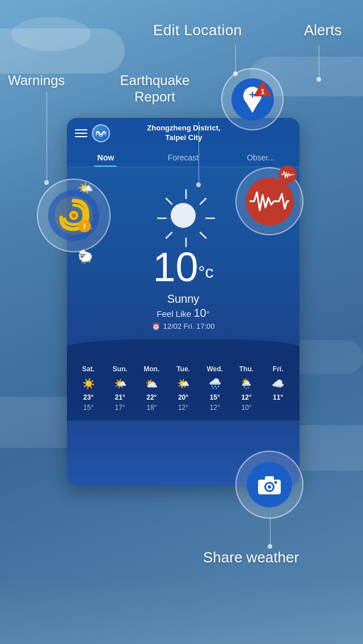  Describe the element at coordinates (319, 79) in the screenshot. I see `alerts-dot` at that location.